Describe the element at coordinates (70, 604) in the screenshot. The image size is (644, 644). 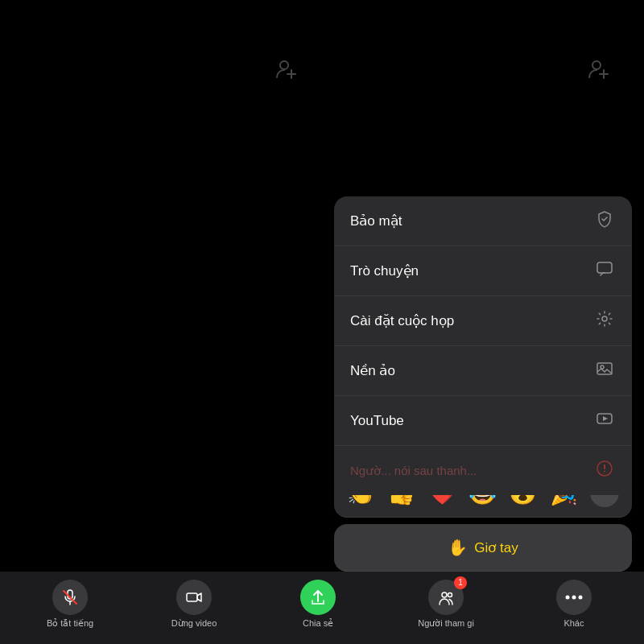
I see `mute-button: Bỏ tắt tiếng` at that location.